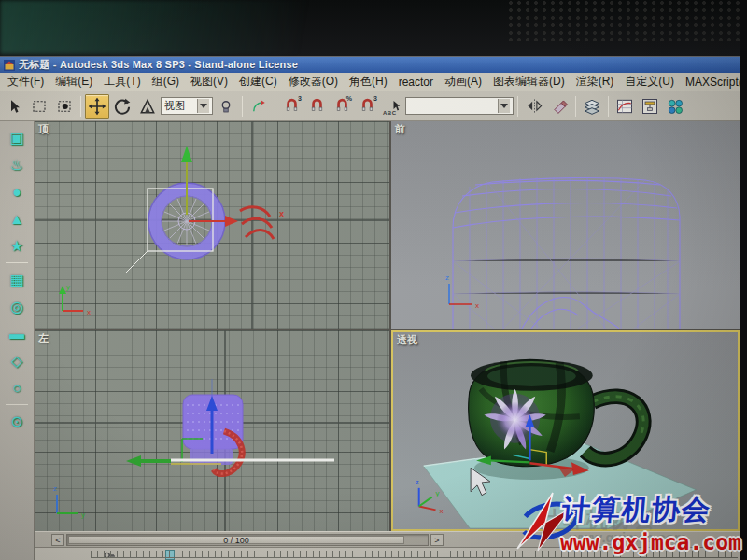 Image resolution: width=747 pixels, height=560 pixels. Describe the element at coordinates (17, 334) in the screenshot. I see `create-capsule-button: ▬` at that location.